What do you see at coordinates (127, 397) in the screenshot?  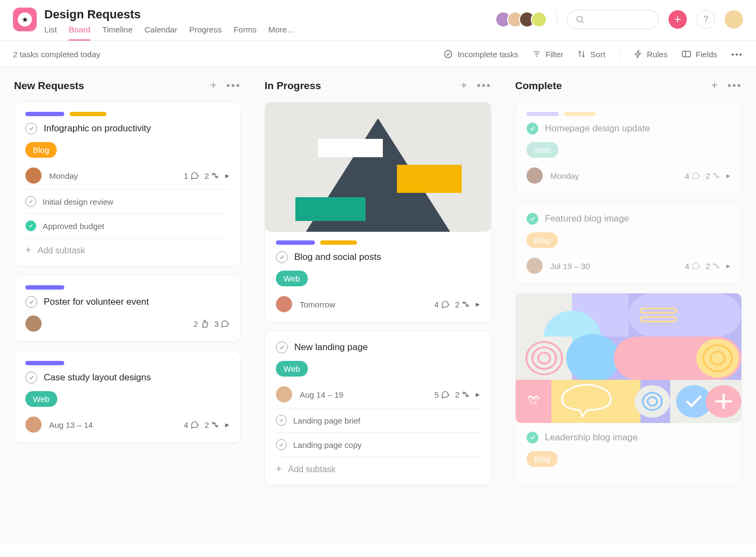 I see `task-card: Case study layout designs Web Aug 13 – 1…` at bounding box center [127, 397].